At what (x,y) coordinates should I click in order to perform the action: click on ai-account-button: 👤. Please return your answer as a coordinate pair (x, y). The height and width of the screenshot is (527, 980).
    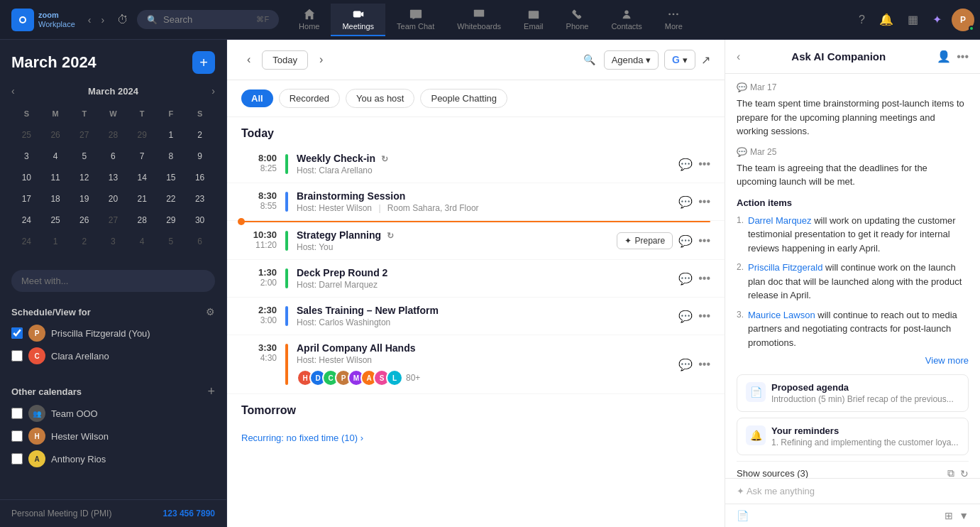
    Looking at the image, I should click on (944, 57).